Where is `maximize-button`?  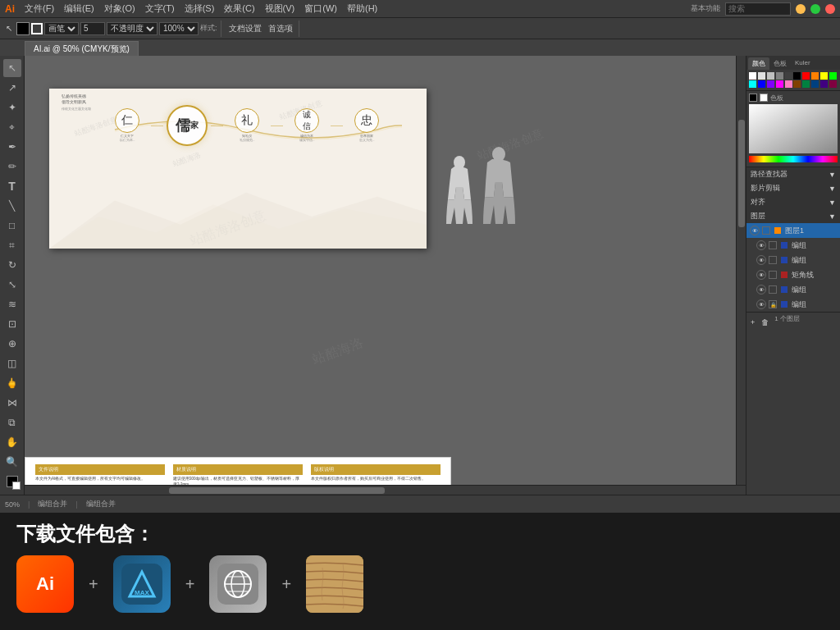
maximize-button is located at coordinates (815, 9).